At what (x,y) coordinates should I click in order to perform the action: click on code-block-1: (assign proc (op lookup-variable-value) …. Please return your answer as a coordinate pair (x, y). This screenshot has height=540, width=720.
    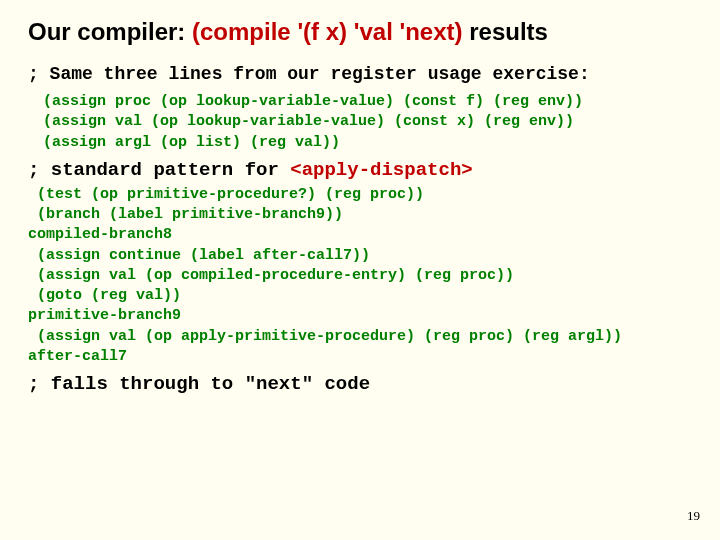
    Looking at the image, I should click on (363, 122).